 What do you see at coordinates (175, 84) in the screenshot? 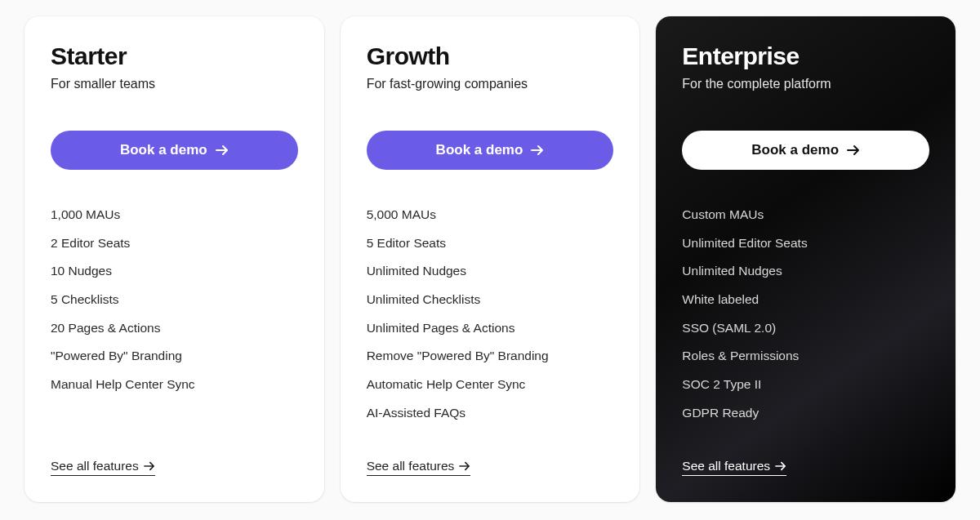
I see `plan-subtitle: For smaller teams` at bounding box center [175, 84].